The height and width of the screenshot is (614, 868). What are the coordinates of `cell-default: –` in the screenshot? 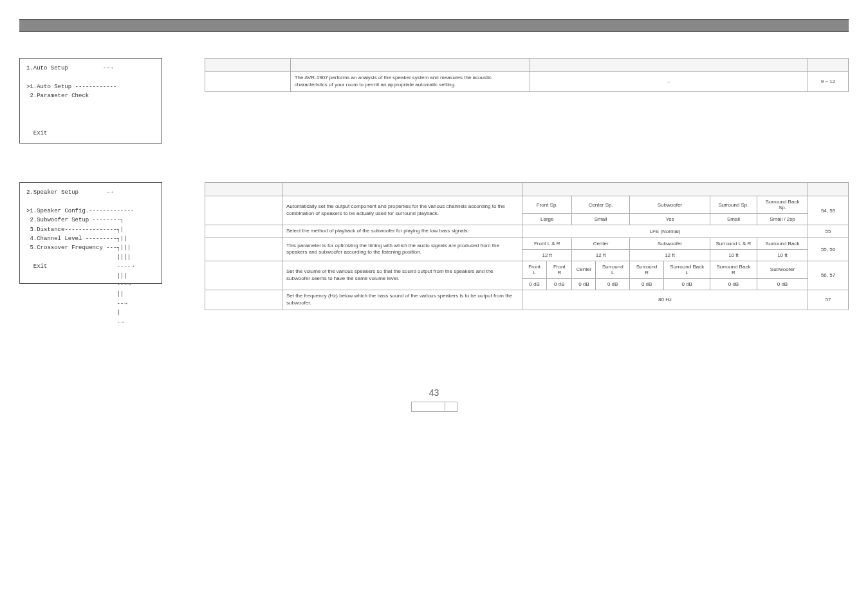 It's located at (669, 82).